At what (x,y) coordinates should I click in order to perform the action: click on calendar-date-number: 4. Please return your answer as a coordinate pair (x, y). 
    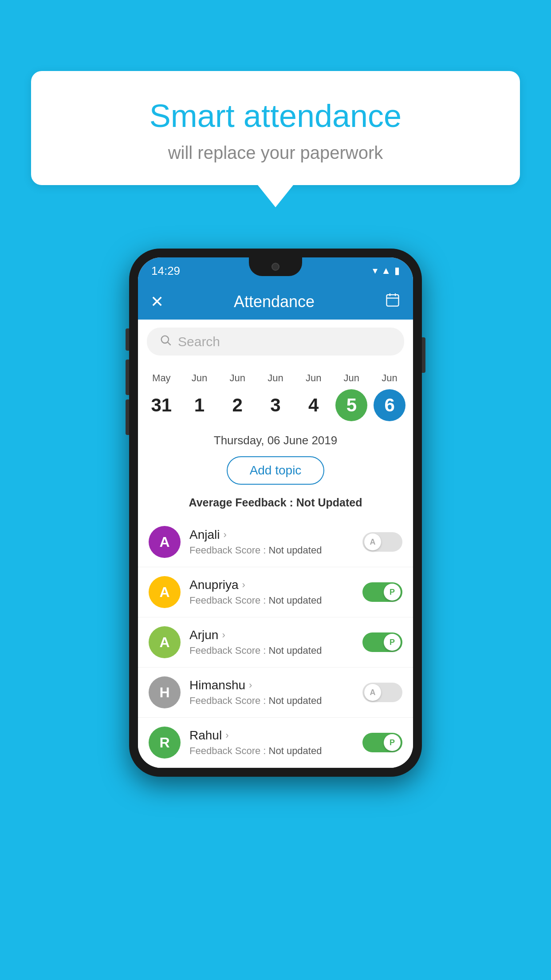
    Looking at the image, I should click on (314, 405).